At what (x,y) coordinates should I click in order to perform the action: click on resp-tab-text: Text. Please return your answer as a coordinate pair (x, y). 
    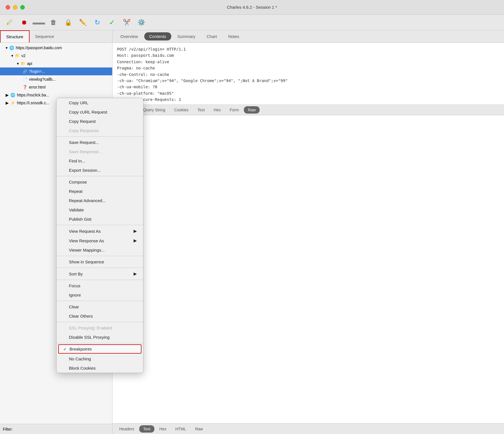
    Looking at the image, I should click on (147, 429).